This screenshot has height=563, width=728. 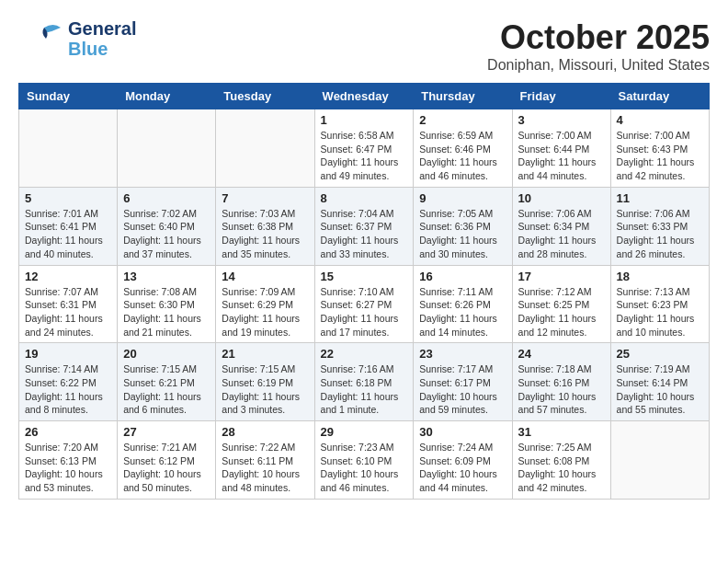 I want to click on day-number: 25, so click(x=660, y=353).